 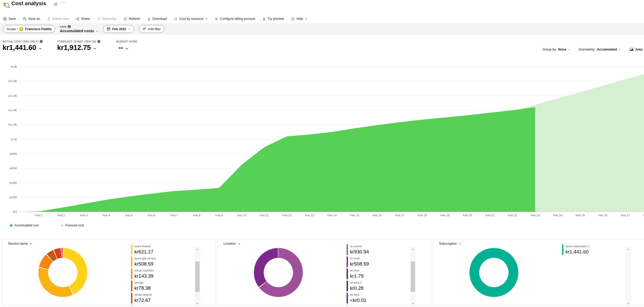 What do you see at coordinates (29, 3) in the screenshot?
I see `page-title: Cost analysis` at bounding box center [29, 3].